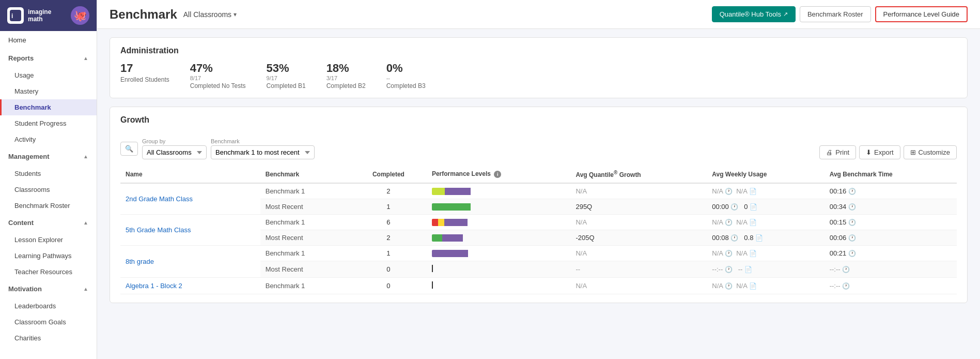  What do you see at coordinates (49, 156) in the screenshot?
I see `sidebar-section-management: Management ▲` at bounding box center [49, 156].